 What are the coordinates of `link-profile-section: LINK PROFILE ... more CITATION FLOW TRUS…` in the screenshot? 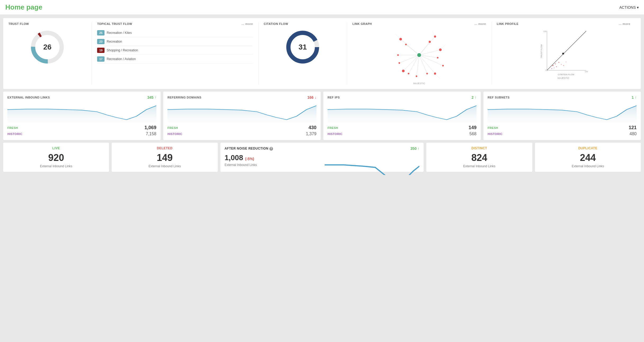 It's located at (564, 53).